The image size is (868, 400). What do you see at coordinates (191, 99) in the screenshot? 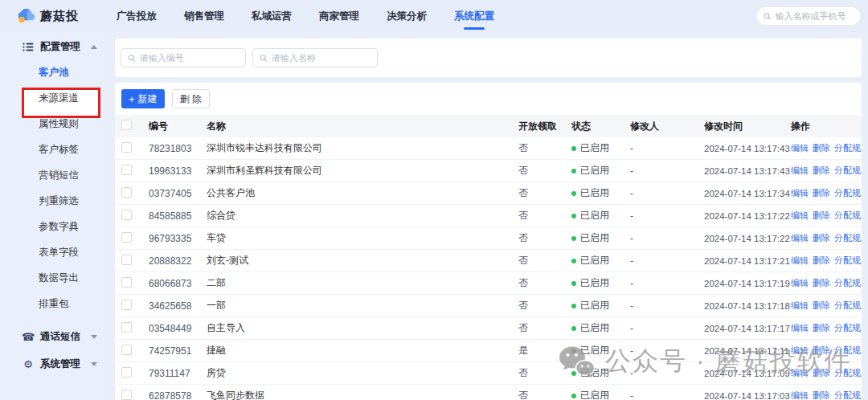
I see `delete-button: 删 除` at bounding box center [191, 99].